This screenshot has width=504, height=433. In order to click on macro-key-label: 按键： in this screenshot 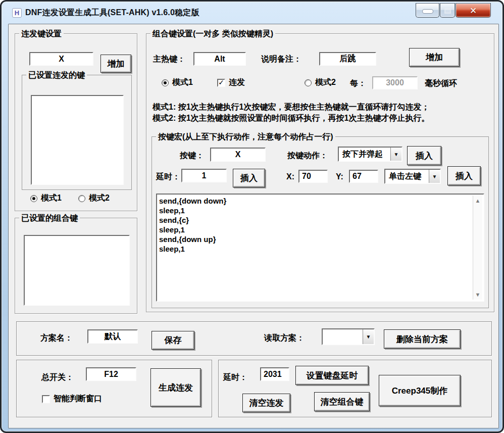, I will do `click(192, 156)`.